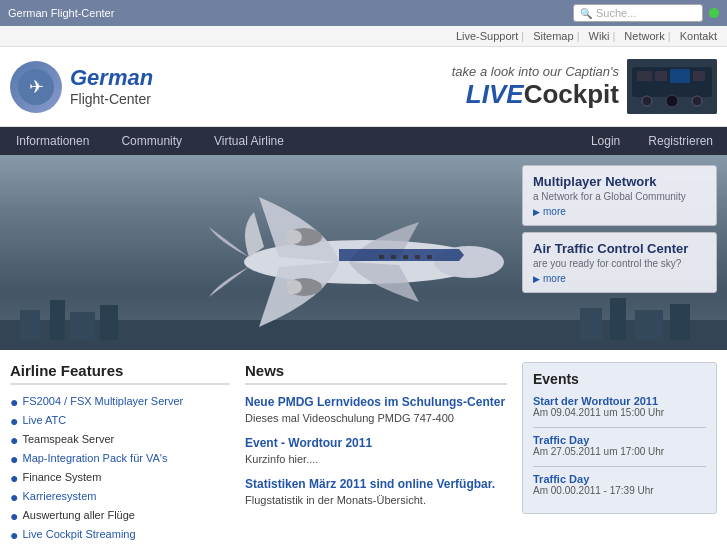 The image size is (727, 545). Describe the element at coordinates (620, 412) in the screenshot. I see `event-date-1: Am 09.04.2011 um 15:00 Uhr` at that location.